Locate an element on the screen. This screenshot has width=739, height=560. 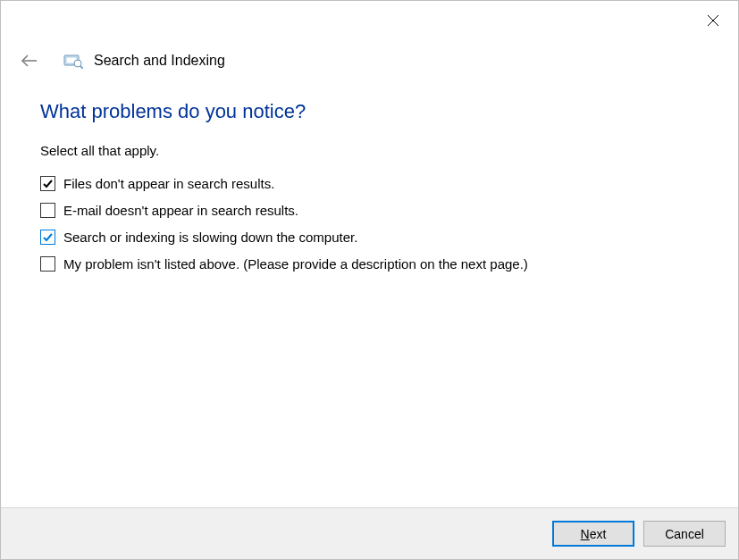
next-button-rest: ext is located at coordinates (599, 534).